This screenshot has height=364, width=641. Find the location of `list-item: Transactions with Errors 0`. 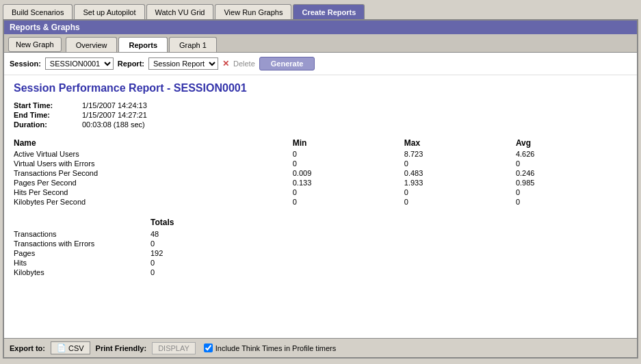

list-item: Transactions with Errors 0 is located at coordinates (320, 244).